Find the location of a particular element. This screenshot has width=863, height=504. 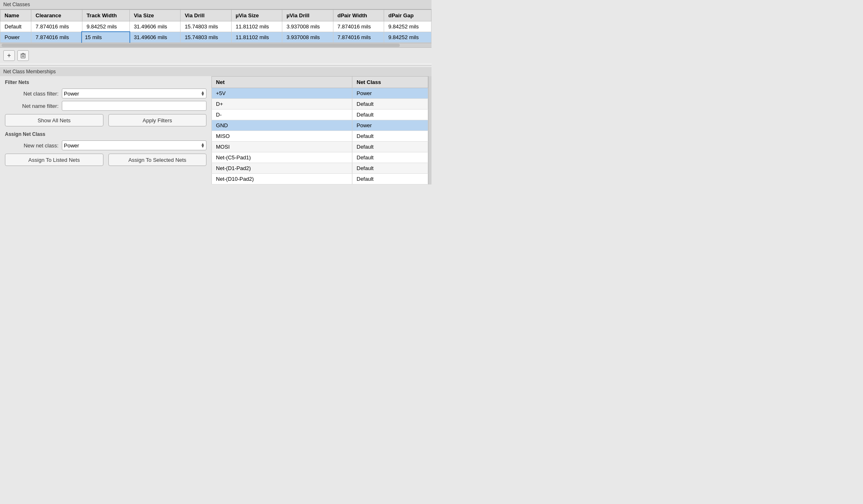

delete-net-class-button is located at coordinates (23, 56).